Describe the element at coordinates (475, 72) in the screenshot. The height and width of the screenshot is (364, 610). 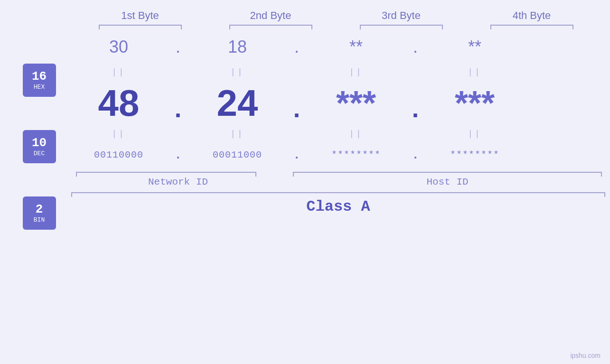
I see `eq-1-4-text: ||` at that location.